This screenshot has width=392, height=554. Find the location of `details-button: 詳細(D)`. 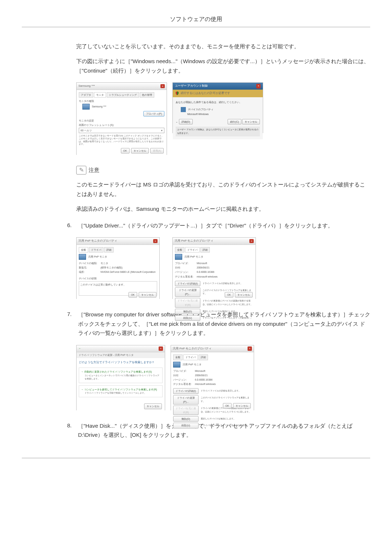

details-button: 詳細(D) is located at coordinates (186, 122).